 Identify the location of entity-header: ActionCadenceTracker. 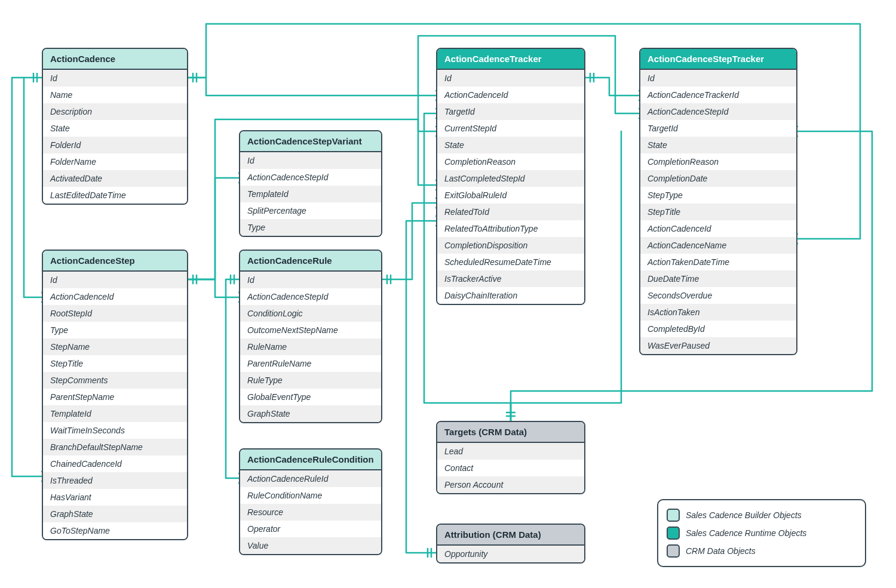
(511, 60).